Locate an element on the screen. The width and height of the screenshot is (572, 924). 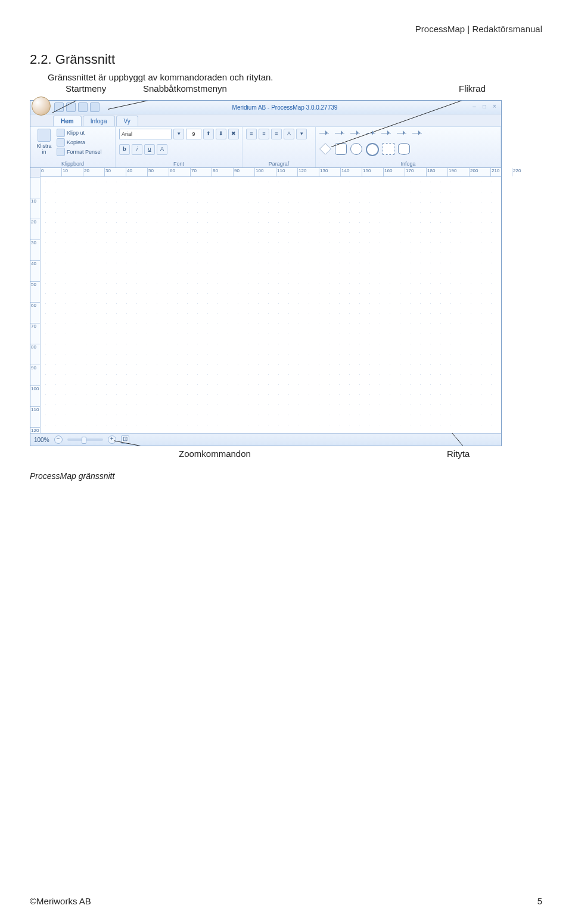
cut-icon is located at coordinates (61, 133).